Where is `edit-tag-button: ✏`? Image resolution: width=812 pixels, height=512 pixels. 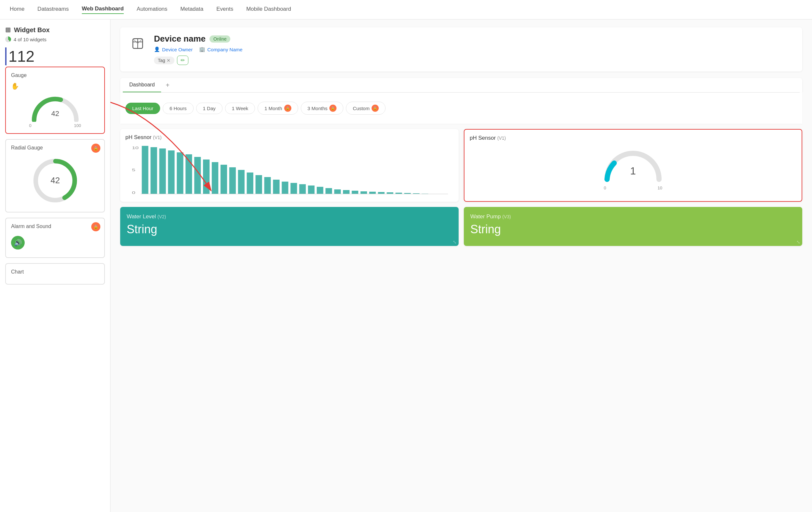
edit-tag-button: ✏ is located at coordinates (183, 60).